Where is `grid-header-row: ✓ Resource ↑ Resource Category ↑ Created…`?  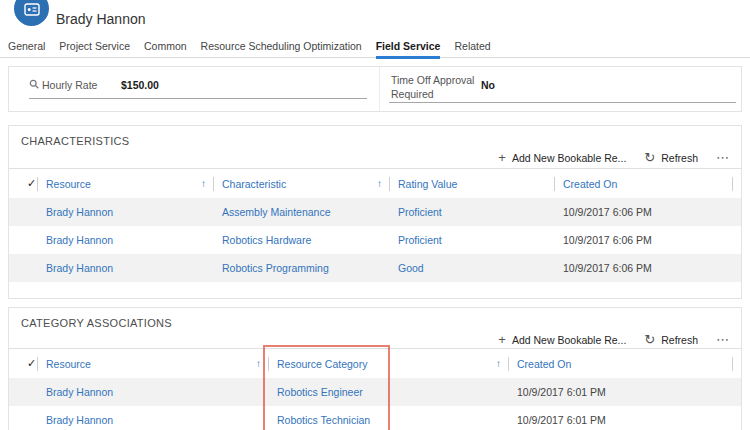 grid-header-row: ✓ Resource ↑ Resource Category ↑ Created… is located at coordinates (375, 363).